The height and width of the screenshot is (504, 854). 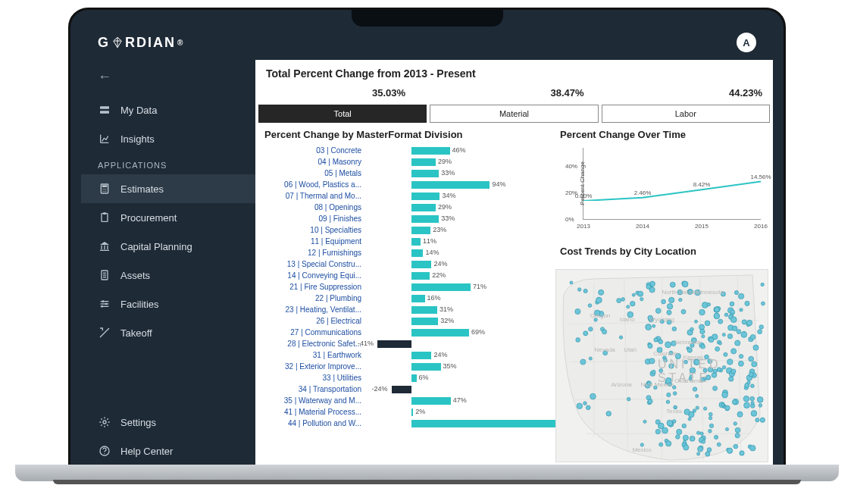 What do you see at coordinates (168, 333) in the screenshot?
I see `sidebar-item-takeoff: Takeoff` at bounding box center [168, 333].